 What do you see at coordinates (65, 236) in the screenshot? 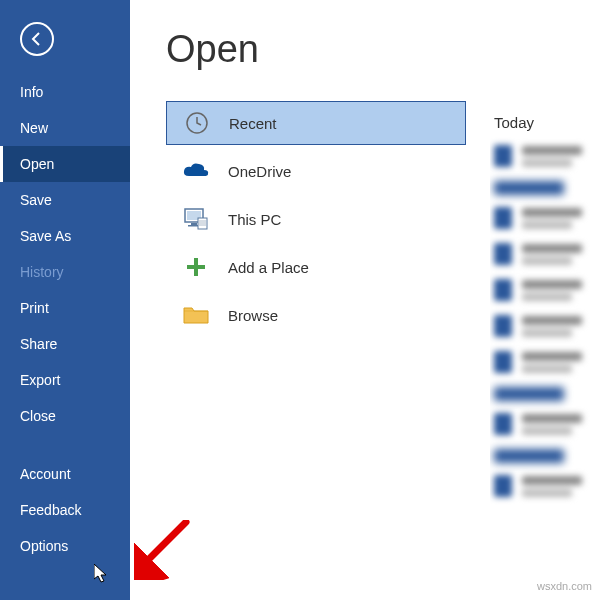
I see `sidebar-item-save-as: Save As` at bounding box center [65, 236].